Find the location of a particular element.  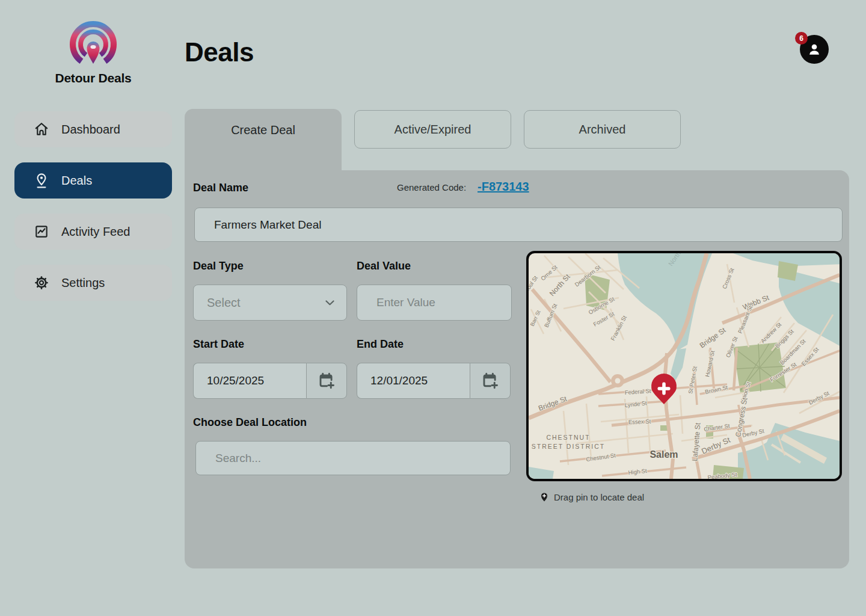

sidebar-item-label: Settings is located at coordinates (83, 283).